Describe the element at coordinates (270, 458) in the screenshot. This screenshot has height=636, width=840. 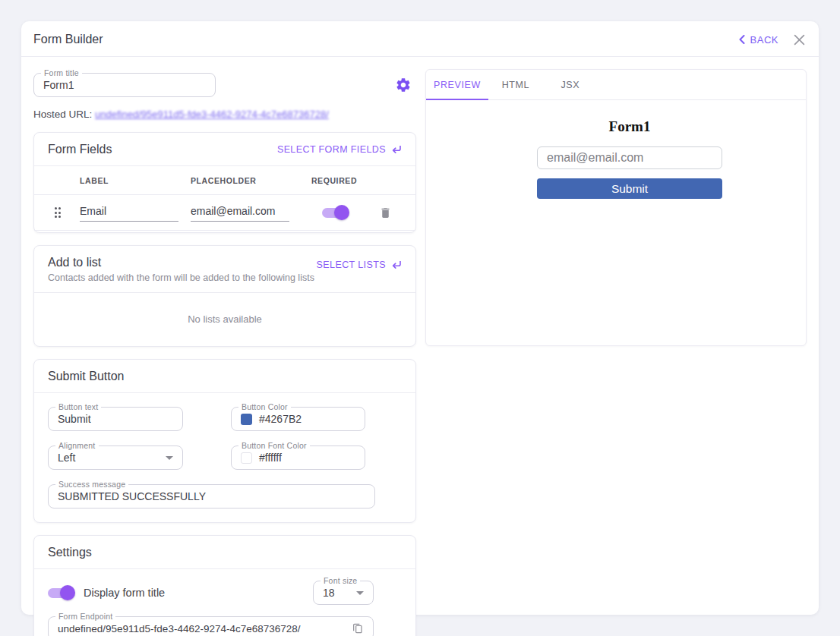
I see `button-font-color-value: #ffffff` at that location.